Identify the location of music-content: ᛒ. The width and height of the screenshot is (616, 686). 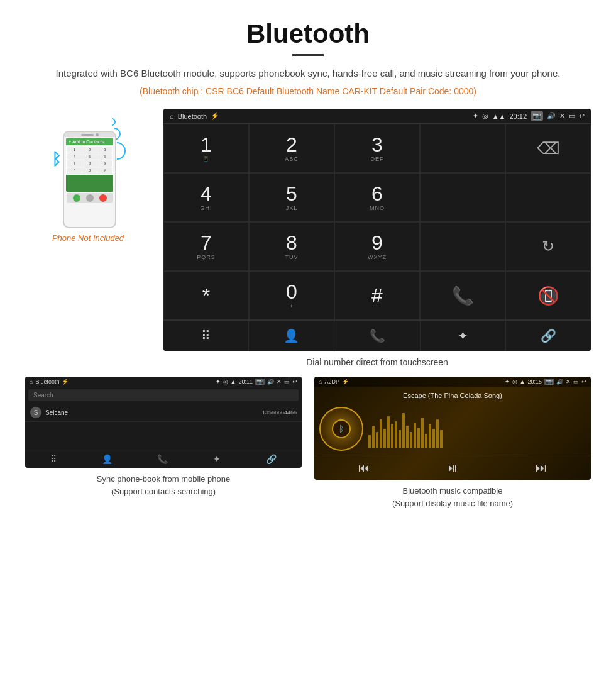
(453, 429).